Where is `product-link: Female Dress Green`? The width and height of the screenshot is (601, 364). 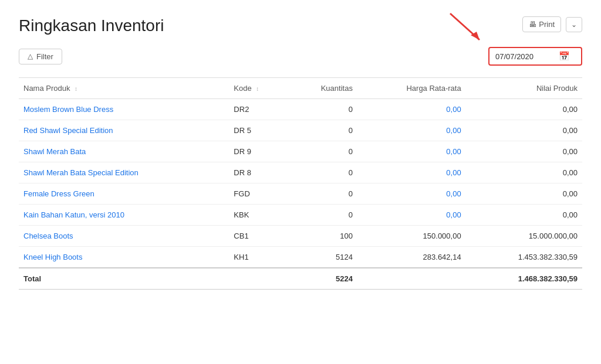
product-link: Female Dress Green is located at coordinates (59, 193).